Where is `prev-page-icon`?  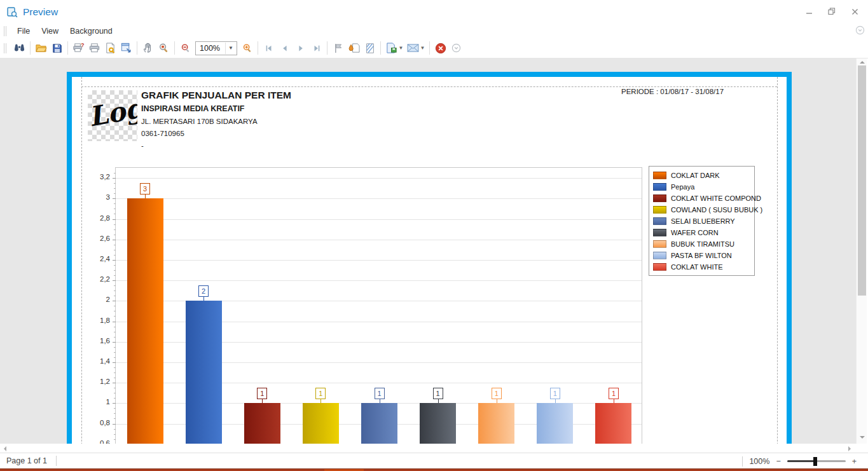
prev-page-icon is located at coordinates (285, 48).